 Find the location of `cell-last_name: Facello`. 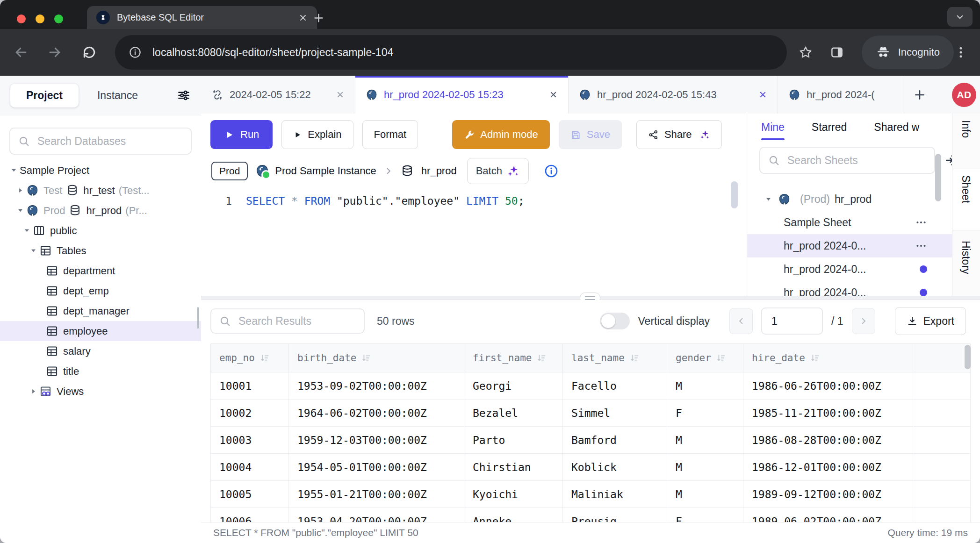

cell-last_name: Facello is located at coordinates (615, 386).